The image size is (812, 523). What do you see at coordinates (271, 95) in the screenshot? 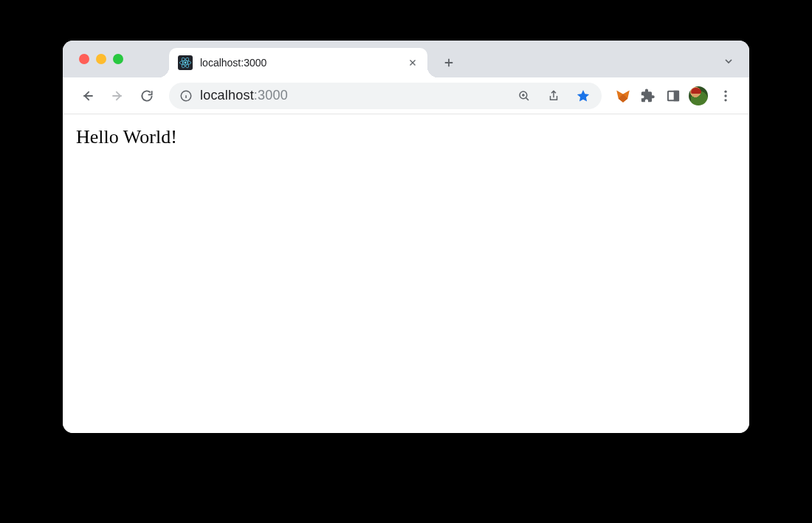
I see `url-path: :3000` at bounding box center [271, 95].